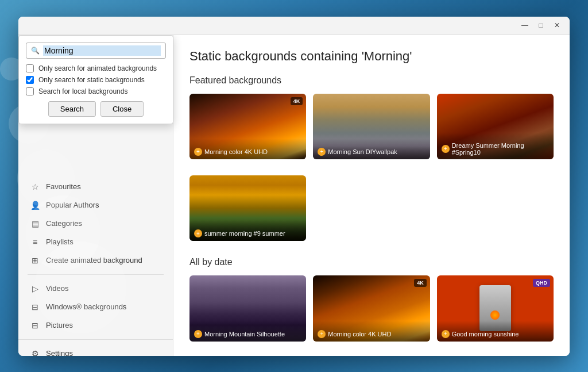 The height and width of the screenshot is (372, 588). Describe the element at coordinates (495, 331) in the screenshot. I see `card-sunshine-label: + Good morning sunshine` at that location.